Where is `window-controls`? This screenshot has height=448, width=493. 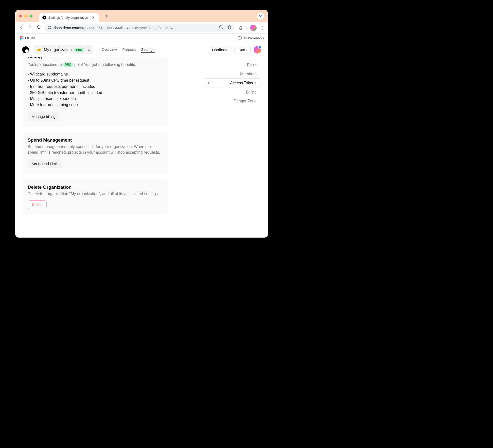
window-controls is located at coordinates (26, 16).